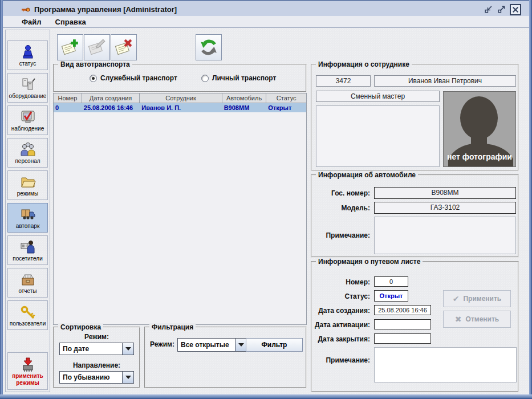 The image size is (532, 399). Describe the element at coordinates (415, 117) in the screenshot. I see `employee-info-group: Информация о сотруднике 3472 Иванов Иван…` at that location.